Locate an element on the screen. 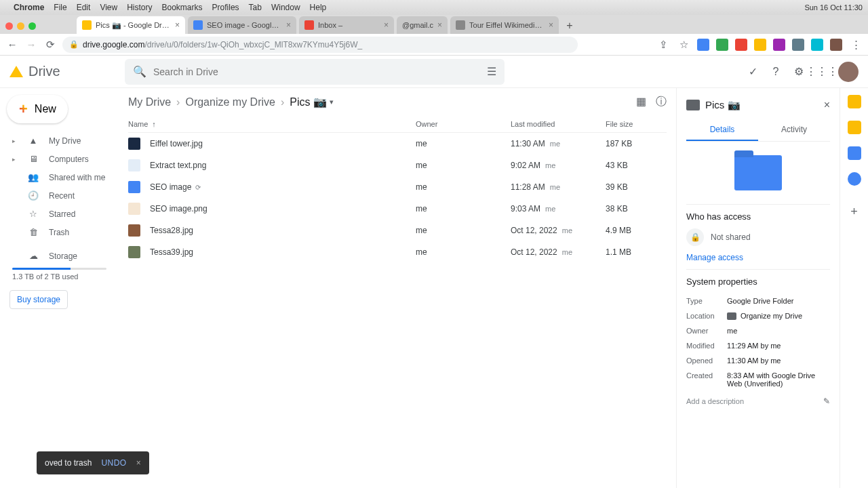 This screenshot has width=868, height=488. plus-icon: + is located at coordinates (23, 109).